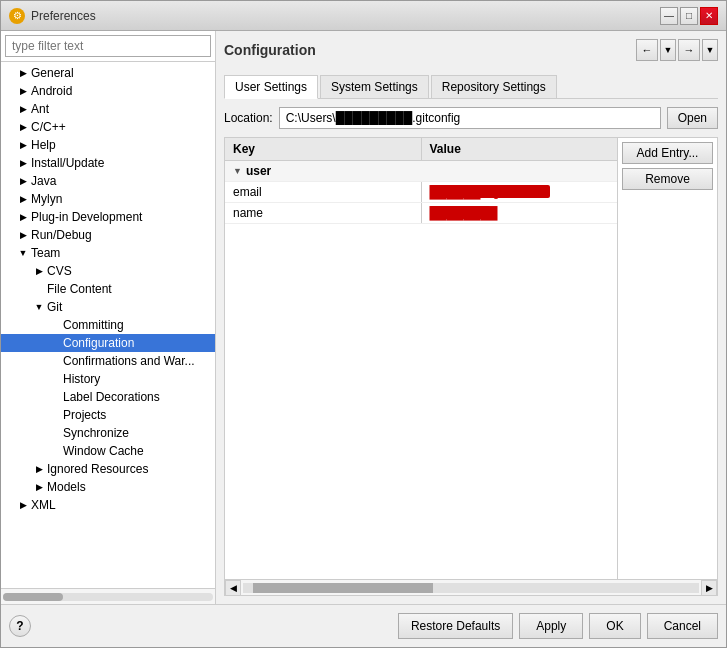 The image size is (727, 648). I want to click on group-label: user, so click(258, 171).